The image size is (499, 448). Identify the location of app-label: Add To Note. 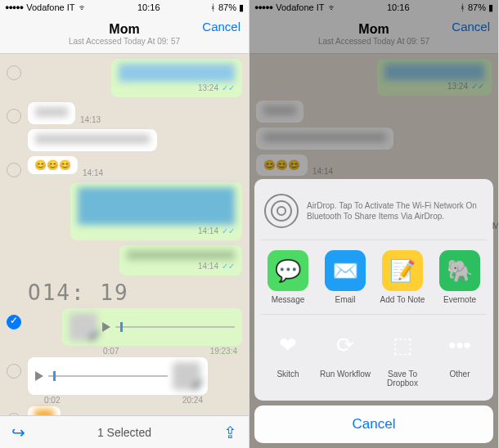
(402, 299).